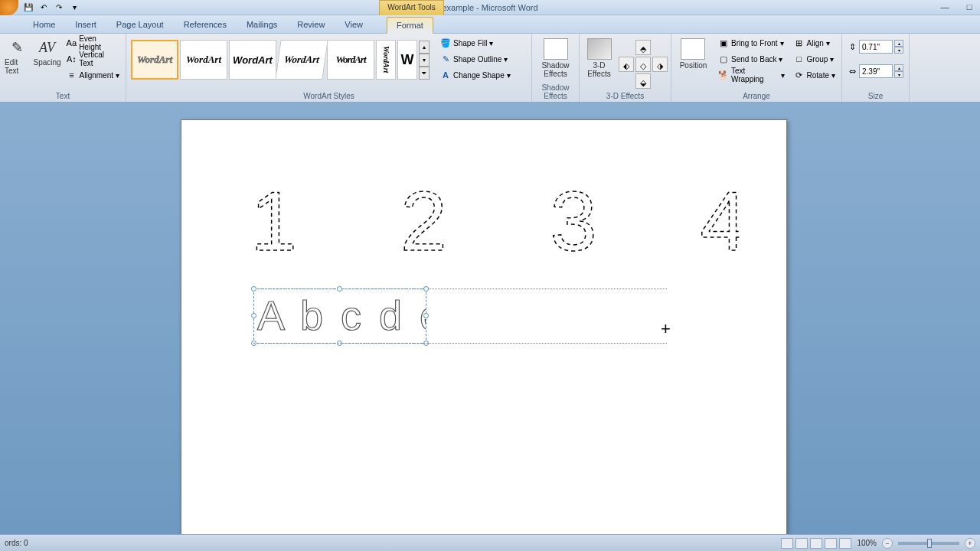 The image size is (980, 551). I want to click on handle-se, so click(426, 343).